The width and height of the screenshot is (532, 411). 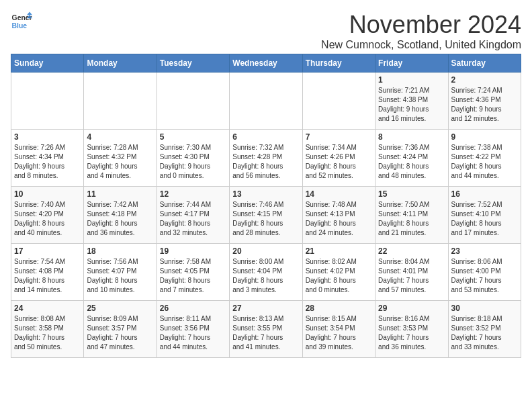 I want to click on calendar-cell: 21Sunrise: 8:02 AM Sunset: 4:02 PM Dayli…, so click(x=339, y=273).